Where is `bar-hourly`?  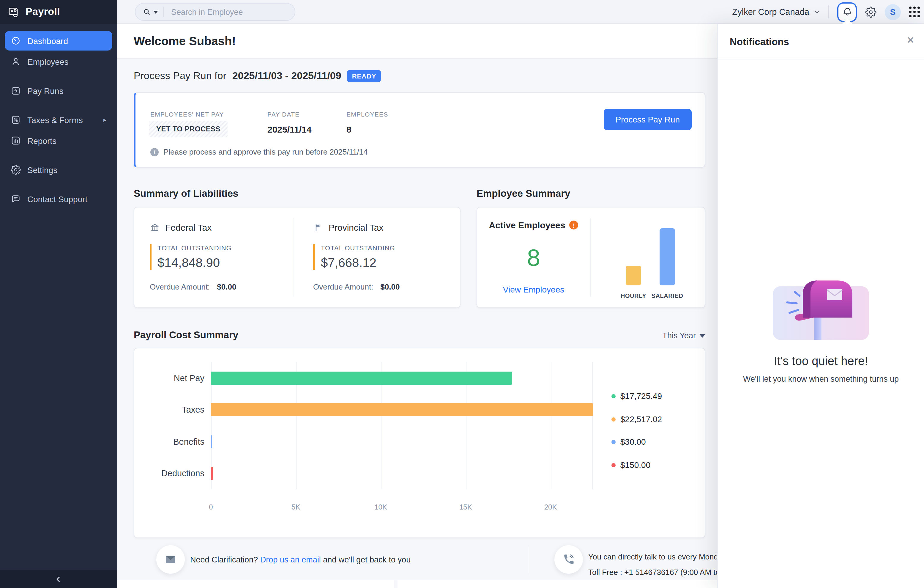 bar-hourly is located at coordinates (634, 276).